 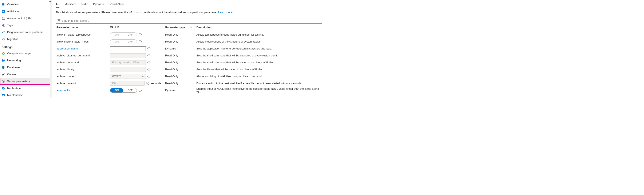 What do you see at coordinates (116, 5) in the screenshot?
I see `tab-read-only: Read-Only` at bounding box center [116, 5].